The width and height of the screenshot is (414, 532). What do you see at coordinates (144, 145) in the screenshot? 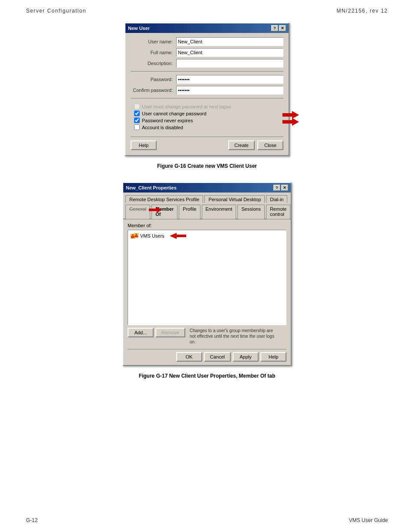
I see `help-button: Help` at bounding box center [144, 145].